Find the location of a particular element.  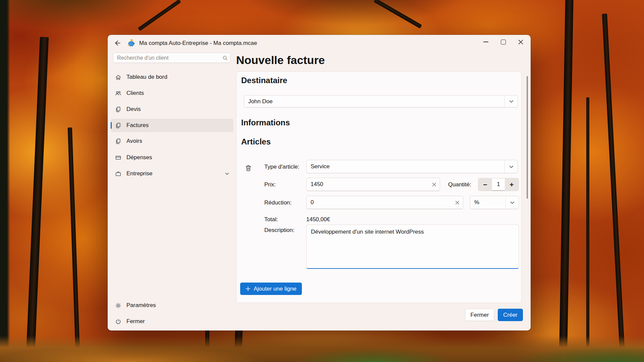

prix-label: Prix: is located at coordinates (270, 185).